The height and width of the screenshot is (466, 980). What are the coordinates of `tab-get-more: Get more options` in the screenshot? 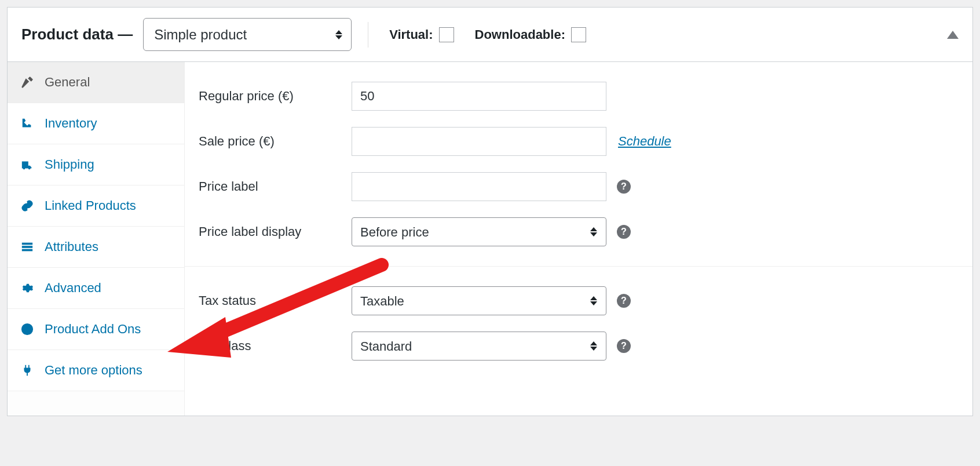 It's located at (96, 371).